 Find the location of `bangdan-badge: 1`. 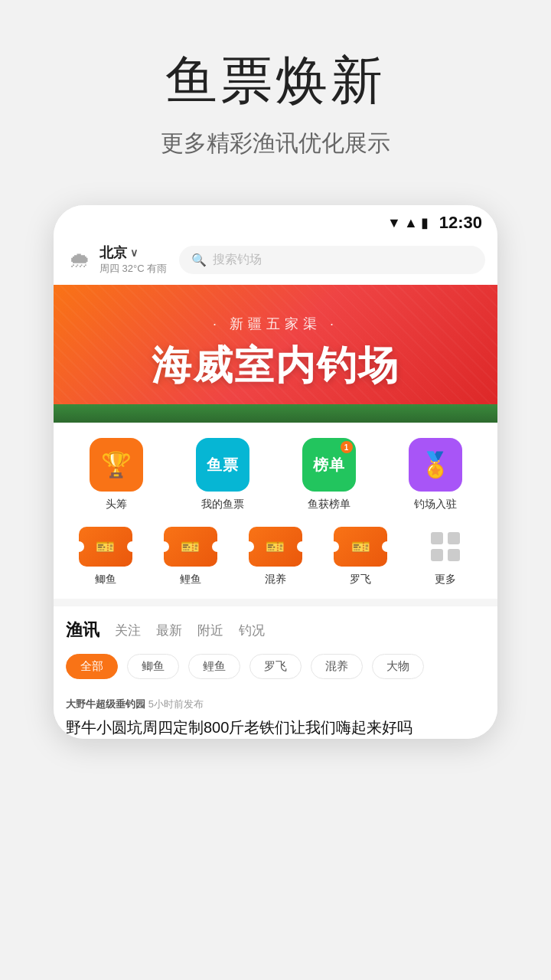

bangdan-badge: 1 is located at coordinates (347, 447).